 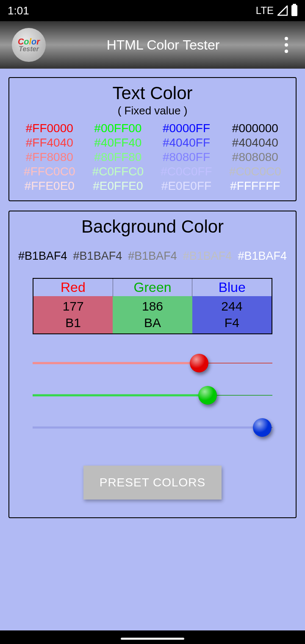 What do you see at coordinates (255, 172) in the screenshot?
I see `text-color-swatch: #C0C0C0` at bounding box center [255, 172].